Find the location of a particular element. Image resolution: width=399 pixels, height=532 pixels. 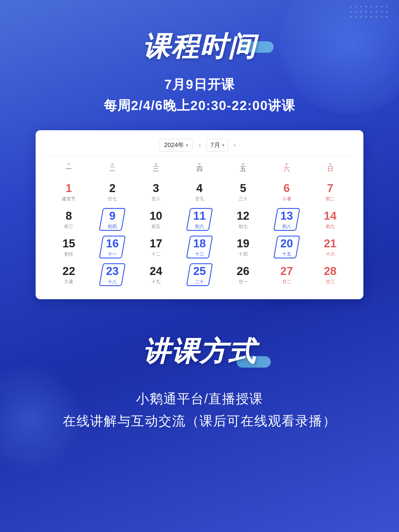

day-22: 22 大暑 is located at coordinates (69, 275).